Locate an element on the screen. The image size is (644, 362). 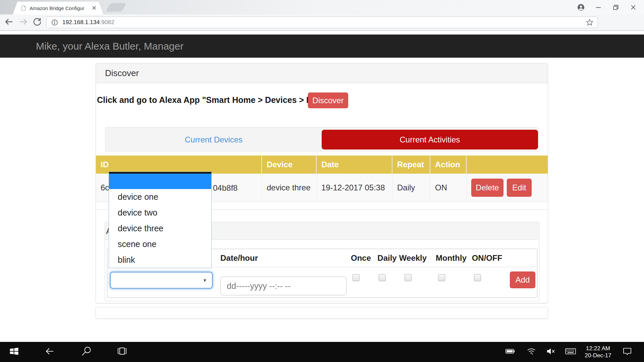
wifi-icon is located at coordinates (531, 352).